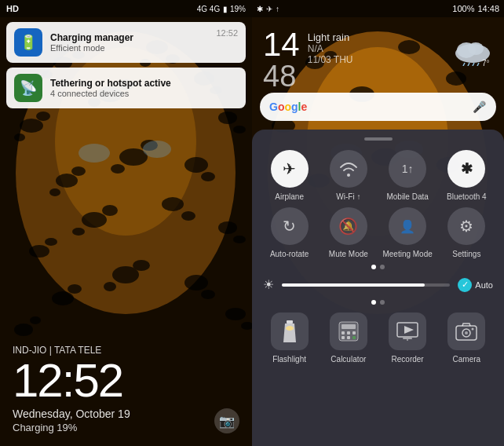 The width and height of the screenshot is (504, 446). What do you see at coordinates (407, 226) in the screenshot?
I see `meeting-circle: 👤` at bounding box center [407, 226].